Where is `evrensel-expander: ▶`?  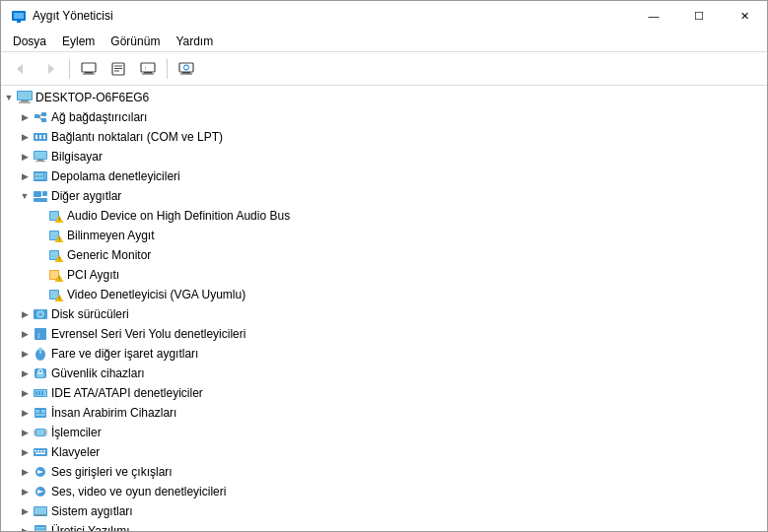 evrensel-expander: ▶ is located at coordinates (25, 334).